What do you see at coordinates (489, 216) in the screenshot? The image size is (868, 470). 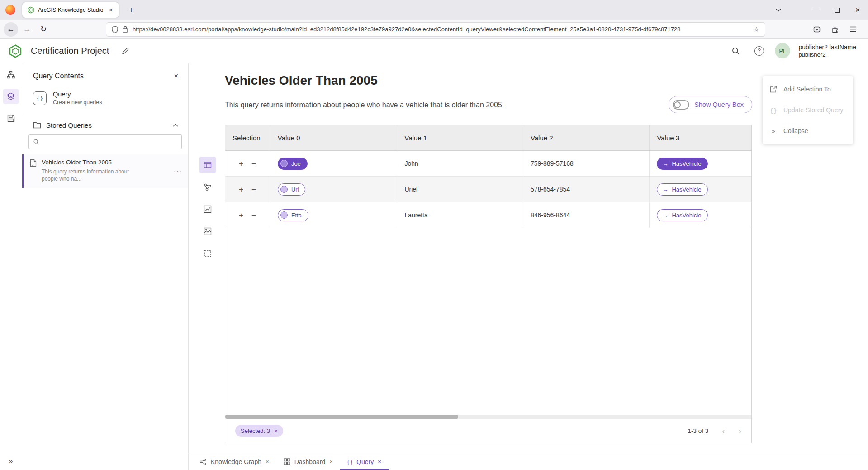 I see `table-row: + − Etta Lauretta 846-956-8644 → HasVehi…` at bounding box center [489, 216].